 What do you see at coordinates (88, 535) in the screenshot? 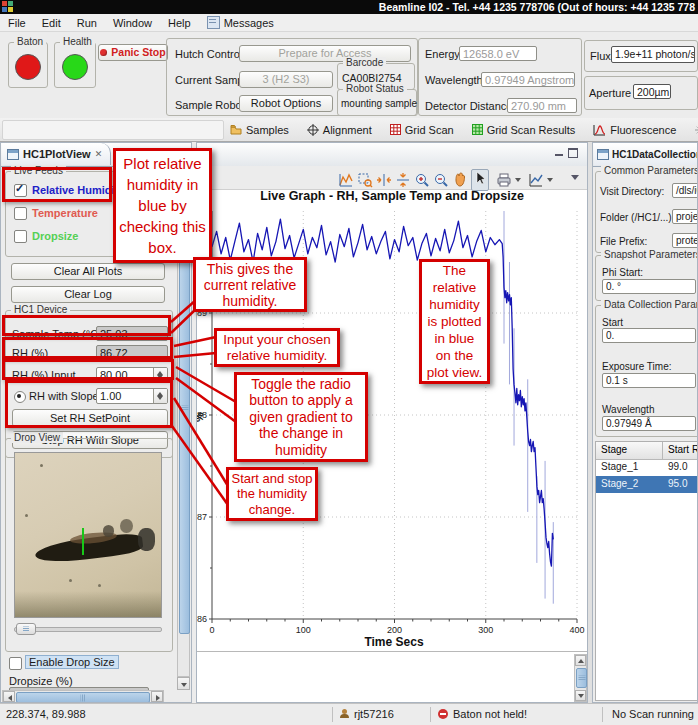
I see `drop-camera-image` at bounding box center [88, 535].